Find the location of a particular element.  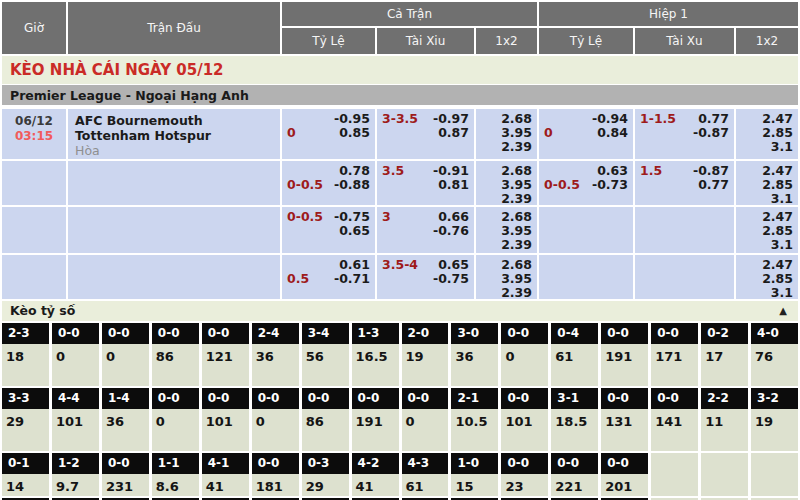

score-cell: 4-2 is located at coordinates (376, 464).